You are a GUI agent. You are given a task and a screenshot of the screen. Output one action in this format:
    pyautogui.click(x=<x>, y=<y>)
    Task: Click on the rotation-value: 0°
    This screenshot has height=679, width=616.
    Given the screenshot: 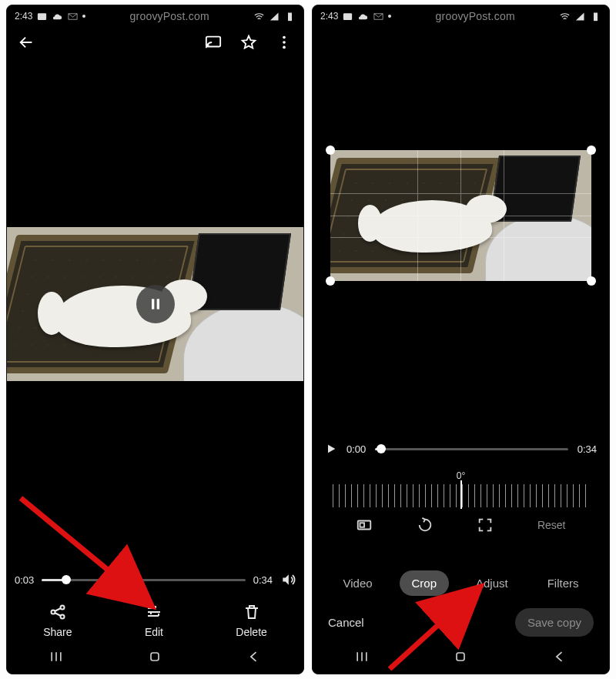 What is the action you would take?
    pyautogui.click(x=460, y=476)
    